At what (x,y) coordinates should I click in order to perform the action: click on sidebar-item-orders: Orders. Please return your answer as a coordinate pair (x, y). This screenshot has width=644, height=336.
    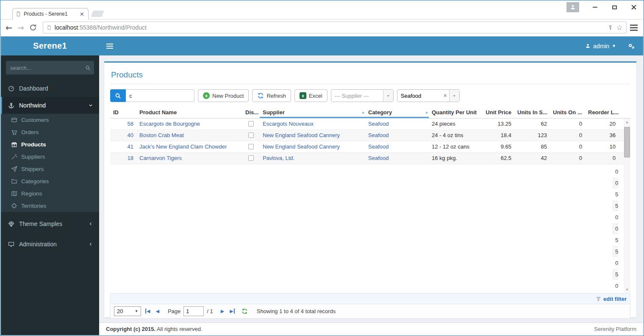
    Looking at the image, I should click on (50, 132).